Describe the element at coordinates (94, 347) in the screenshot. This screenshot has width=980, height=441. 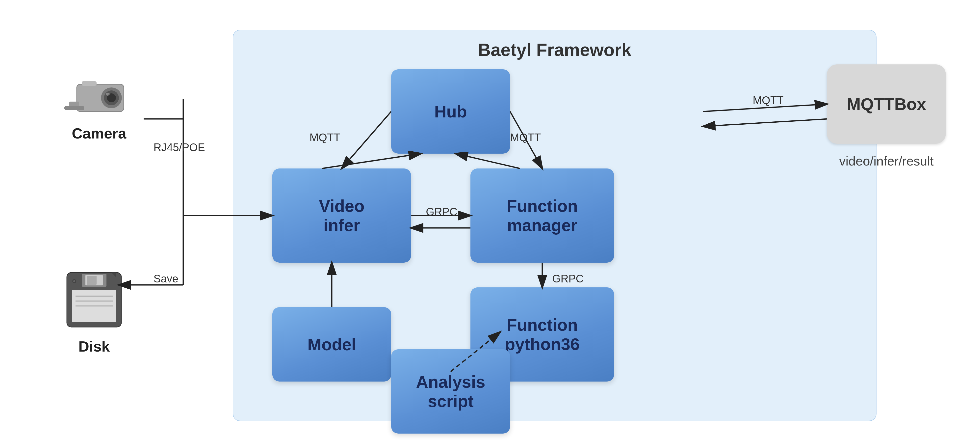
I see `disk-label: Disk` at that location.